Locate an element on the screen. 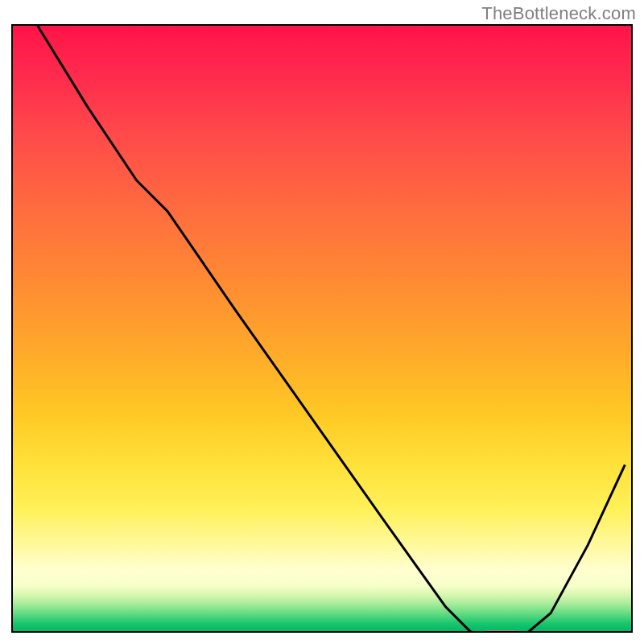 This screenshot has width=644, height=644. watermark-text: TheBottleneck.com is located at coordinates (559, 14).